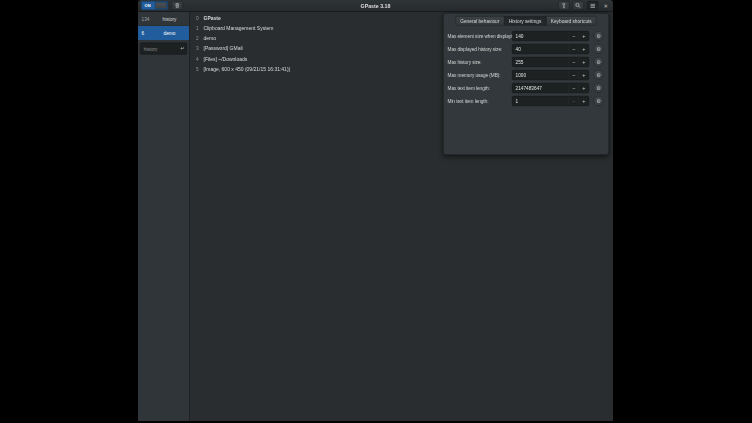 The height and width of the screenshot is (423, 752). What do you see at coordinates (224, 49) in the screenshot?
I see `clipboard-item-text: [Password] GMail` at bounding box center [224, 49].